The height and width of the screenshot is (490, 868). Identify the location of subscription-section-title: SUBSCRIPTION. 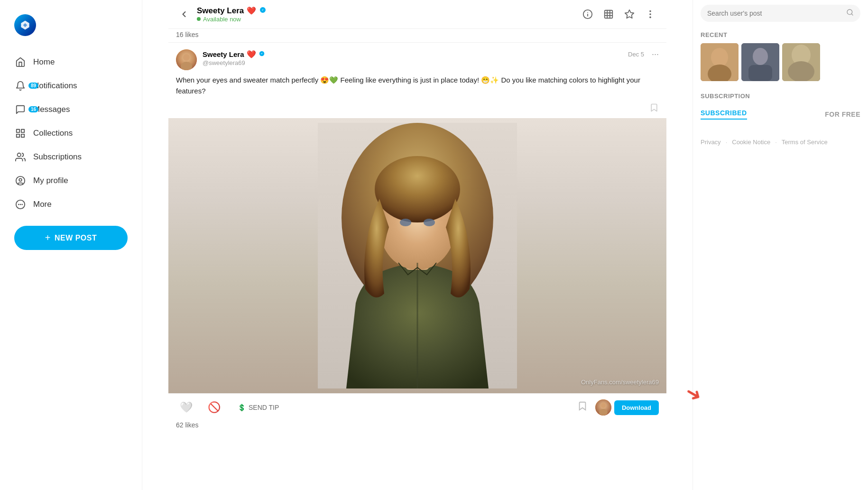
(781, 96).